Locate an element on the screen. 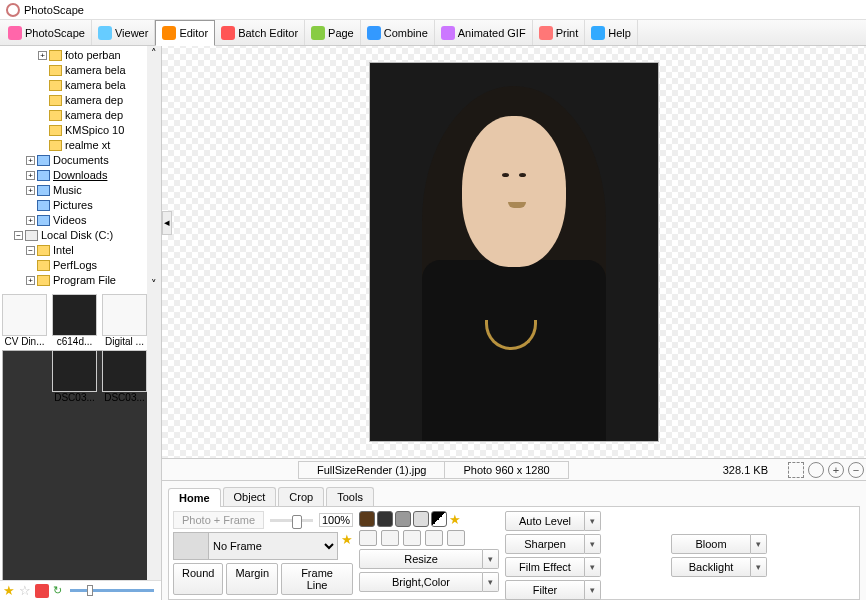 This screenshot has width=866, height=600. tree-item: Pictures is located at coordinates (80, 206).